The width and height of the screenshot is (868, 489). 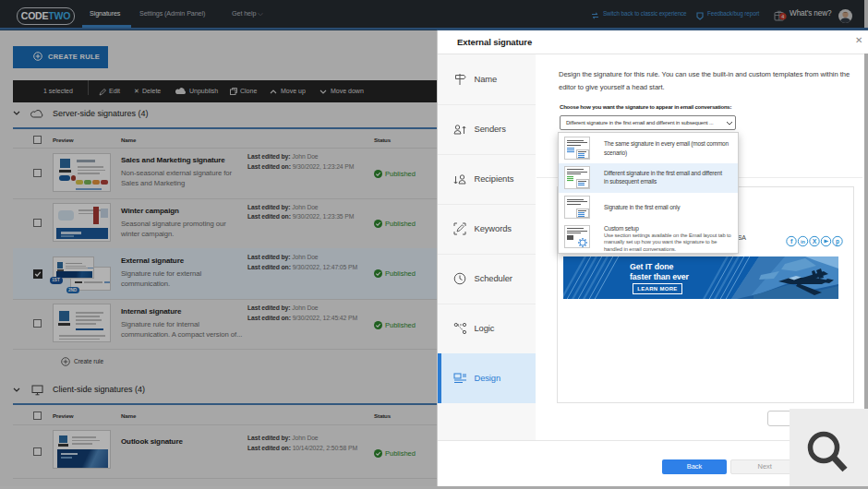 What do you see at coordinates (814, 242) in the screenshot?
I see `svg-text: X` at bounding box center [814, 242].